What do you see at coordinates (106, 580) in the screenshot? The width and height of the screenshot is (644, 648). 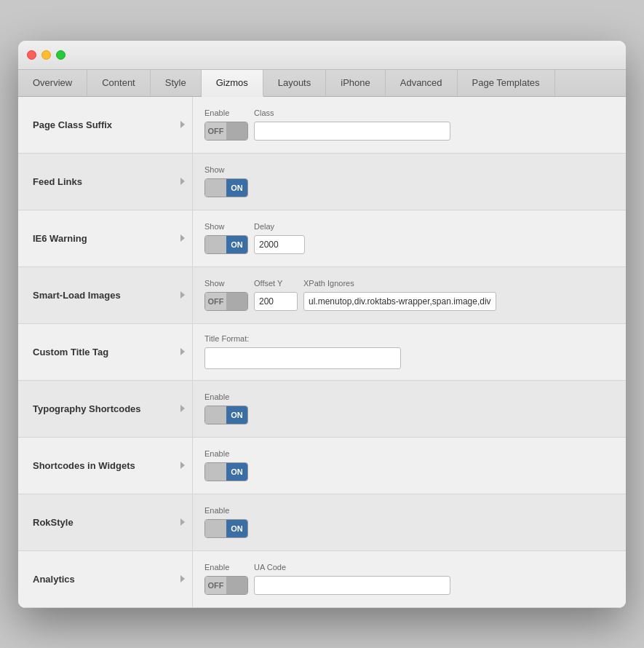 I see `label-analytics: Analytics` at bounding box center [106, 580].